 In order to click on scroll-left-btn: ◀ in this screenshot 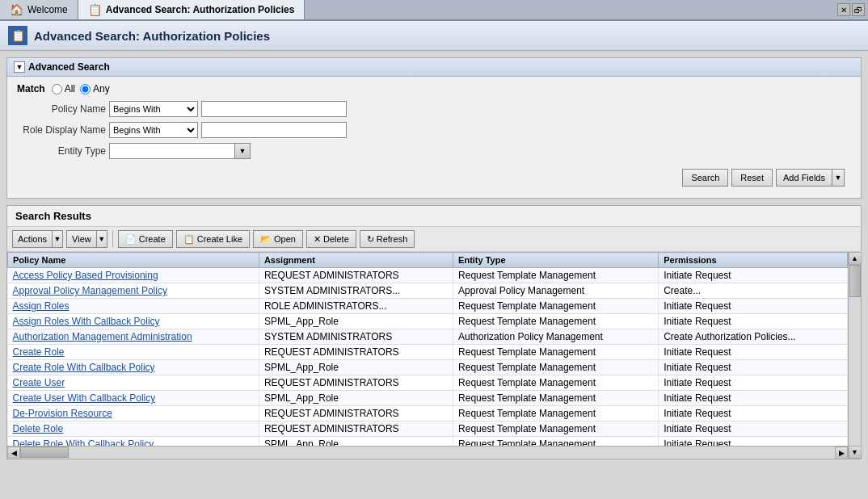, I will do `click(14, 452)`.